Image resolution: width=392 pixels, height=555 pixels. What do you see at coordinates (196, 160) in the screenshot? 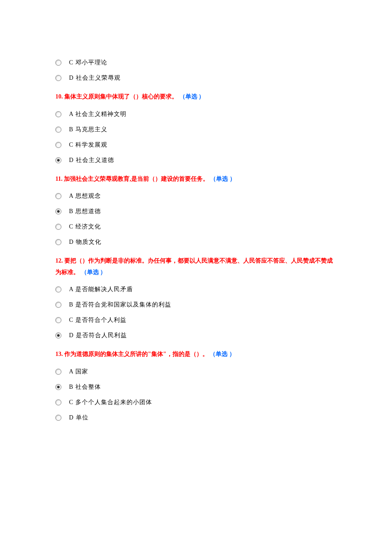
I see `option-row: D 社会主义道德` at bounding box center [196, 160].